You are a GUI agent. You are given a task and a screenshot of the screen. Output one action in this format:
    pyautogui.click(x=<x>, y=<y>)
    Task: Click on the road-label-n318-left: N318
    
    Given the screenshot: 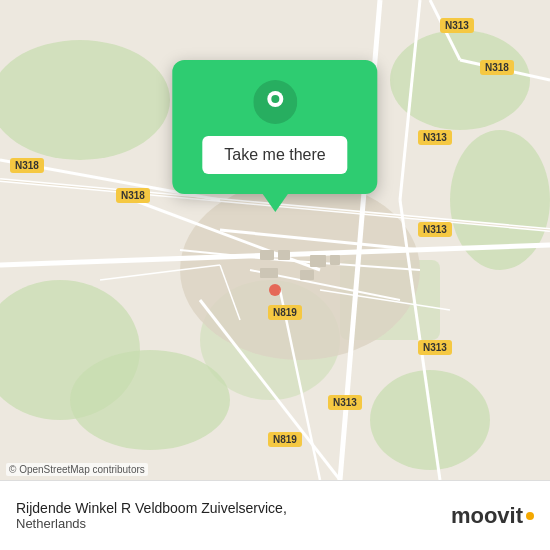 What is the action you would take?
    pyautogui.click(x=27, y=166)
    